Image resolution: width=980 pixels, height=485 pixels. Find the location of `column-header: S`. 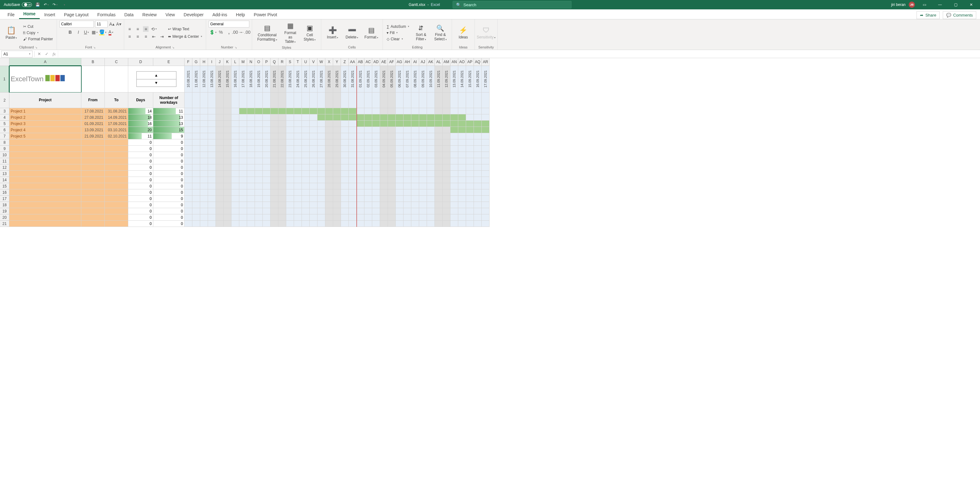

column-header: S is located at coordinates (290, 62).